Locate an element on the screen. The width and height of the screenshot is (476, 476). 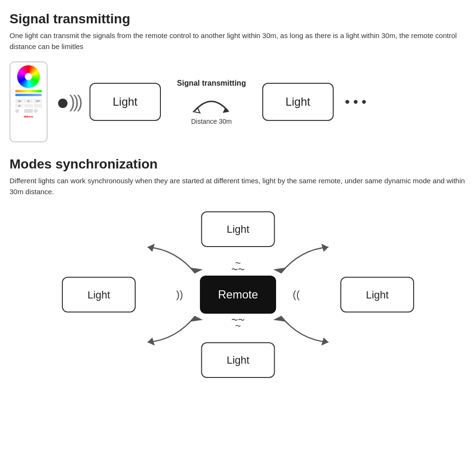
remote-bottom-btns is located at coordinates (29, 111).